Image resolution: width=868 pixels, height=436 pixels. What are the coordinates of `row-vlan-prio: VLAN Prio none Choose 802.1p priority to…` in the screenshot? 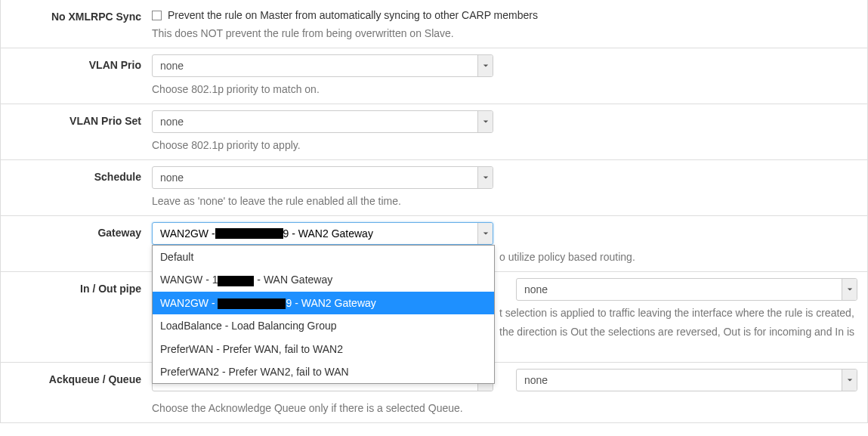 It's located at (434, 76).